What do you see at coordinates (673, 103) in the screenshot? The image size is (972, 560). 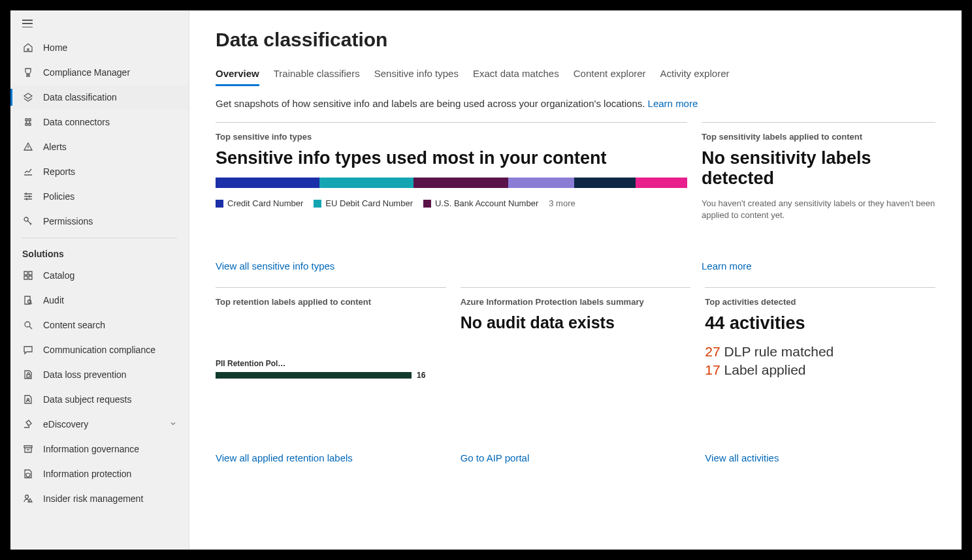 I see `learn-more-link: Learn more` at bounding box center [673, 103].